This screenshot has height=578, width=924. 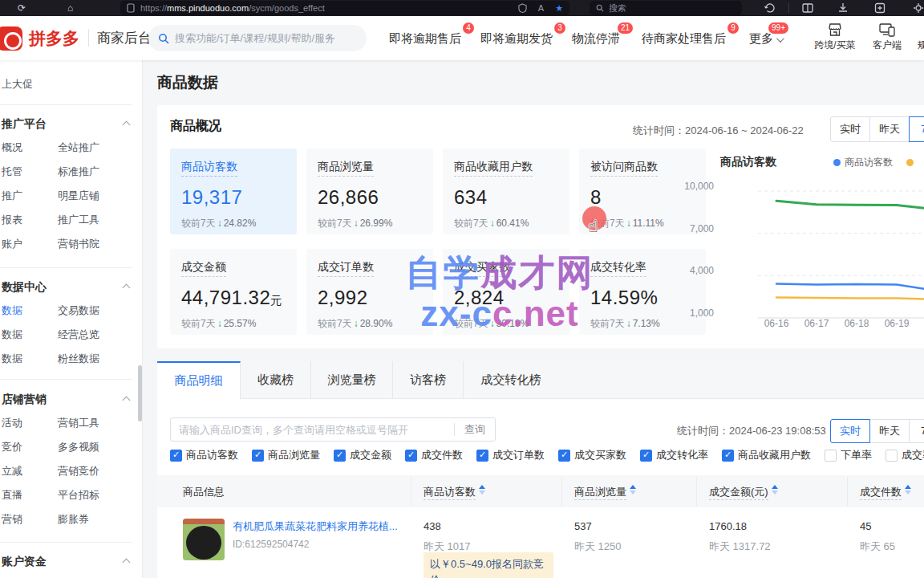 I want to click on sidebar-item-duoduo-video: 多多视频, so click(x=79, y=447).